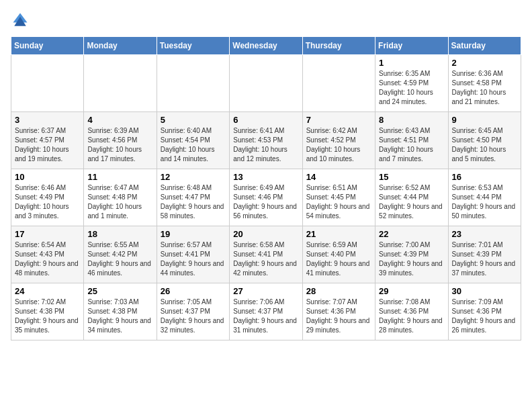  Describe the element at coordinates (266, 145) in the screenshot. I see `day-info: Sunrise: 6:41 AM Sunset: 4:53 PM Dayligh…` at that location.